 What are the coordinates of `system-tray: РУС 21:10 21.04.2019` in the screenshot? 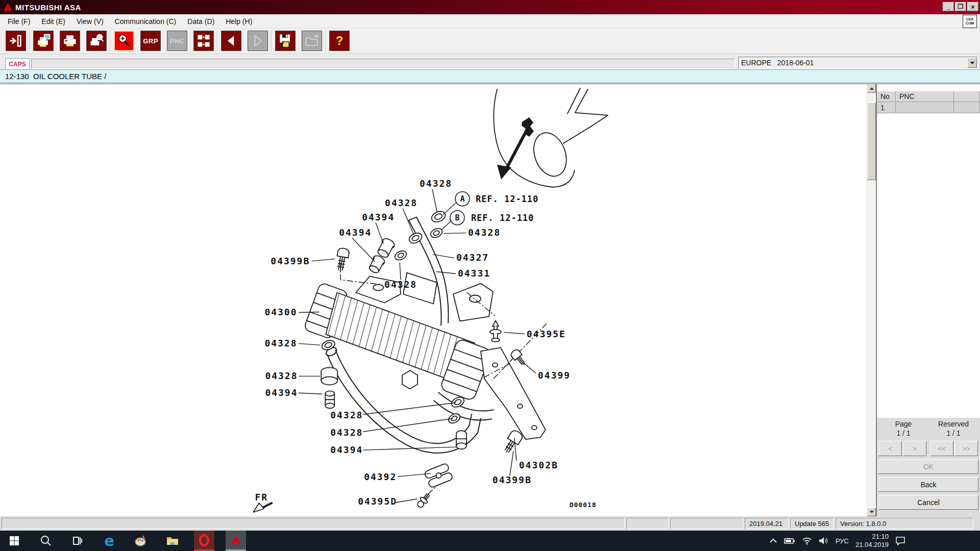 It's located at (837, 541).